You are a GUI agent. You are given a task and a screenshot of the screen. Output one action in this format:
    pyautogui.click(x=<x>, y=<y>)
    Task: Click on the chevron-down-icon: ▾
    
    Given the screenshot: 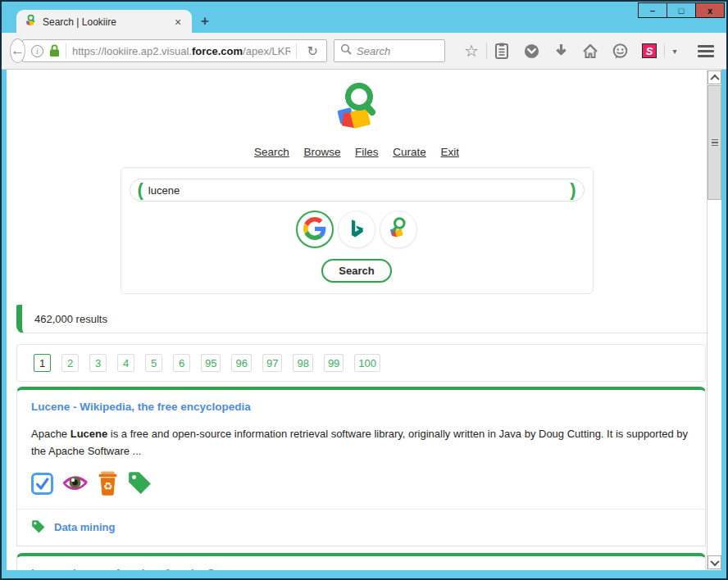 What is the action you would take?
    pyautogui.click(x=675, y=51)
    